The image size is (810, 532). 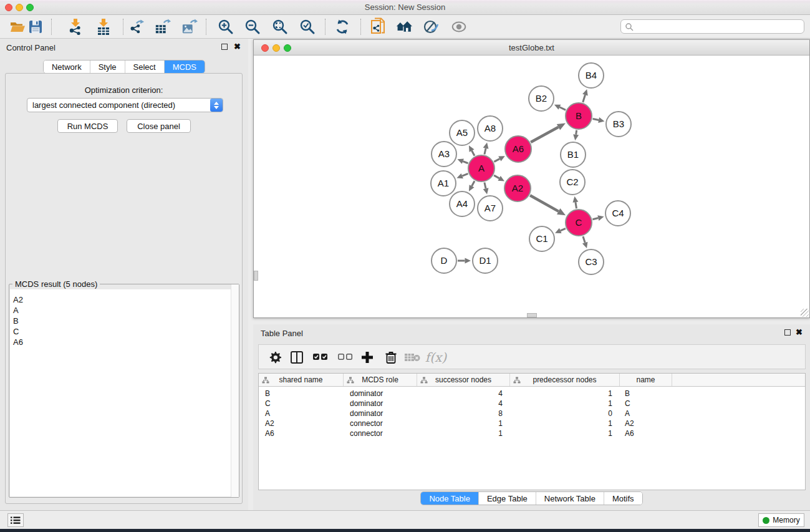 I want to click on table-row: Cdominator41C, so click(x=532, y=404).